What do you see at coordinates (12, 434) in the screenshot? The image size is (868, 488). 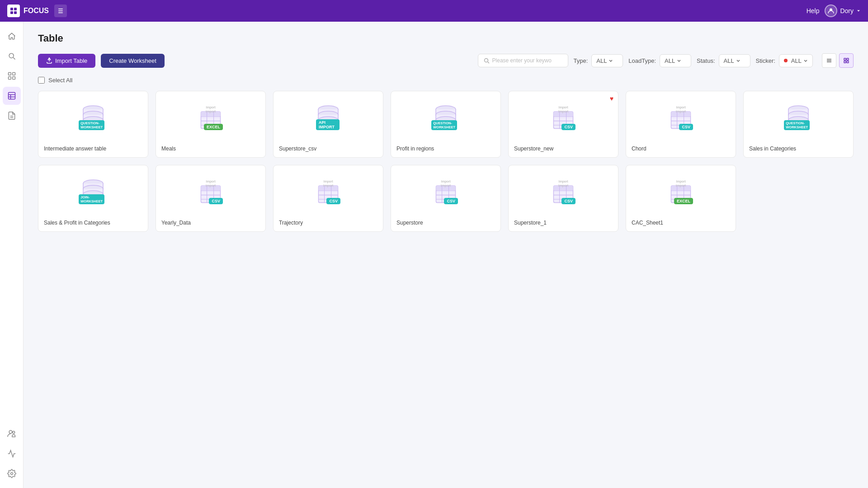 I see `sidebar-item-users` at bounding box center [12, 434].